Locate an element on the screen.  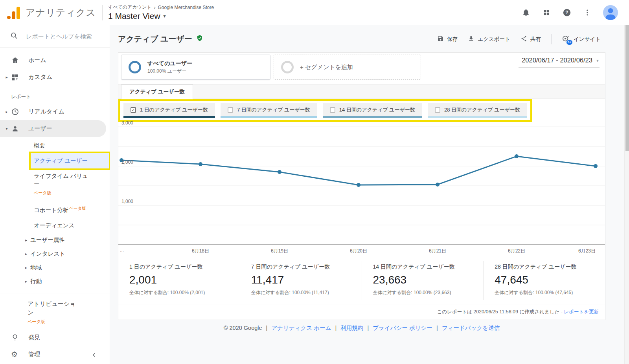
share-icon is located at coordinates (524, 39).